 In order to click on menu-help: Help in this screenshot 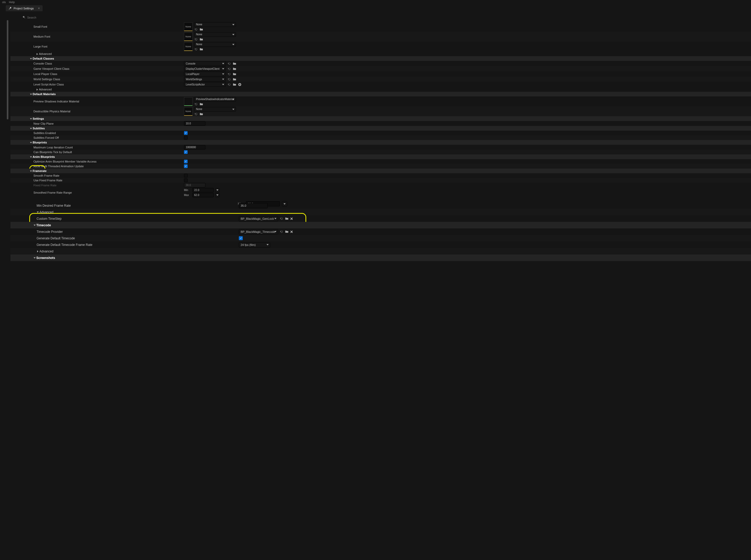, I will do `click(12, 2)`.